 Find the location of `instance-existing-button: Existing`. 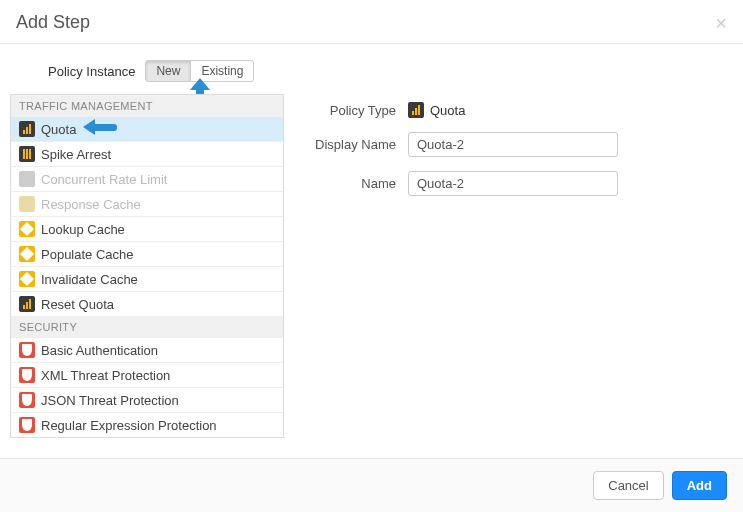

instance-existing-button: Existing is located at coordinates (222, 71).